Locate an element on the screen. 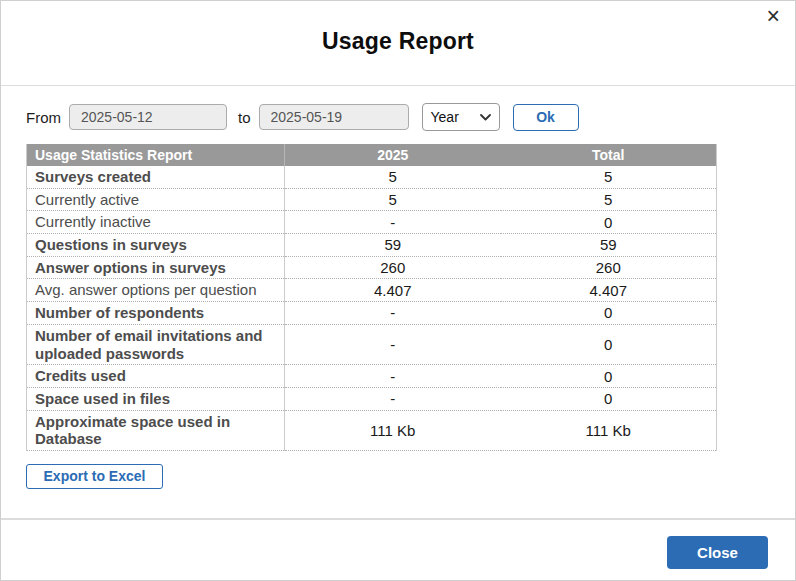  row-label: Currently active is located at coordinates (156, 200).